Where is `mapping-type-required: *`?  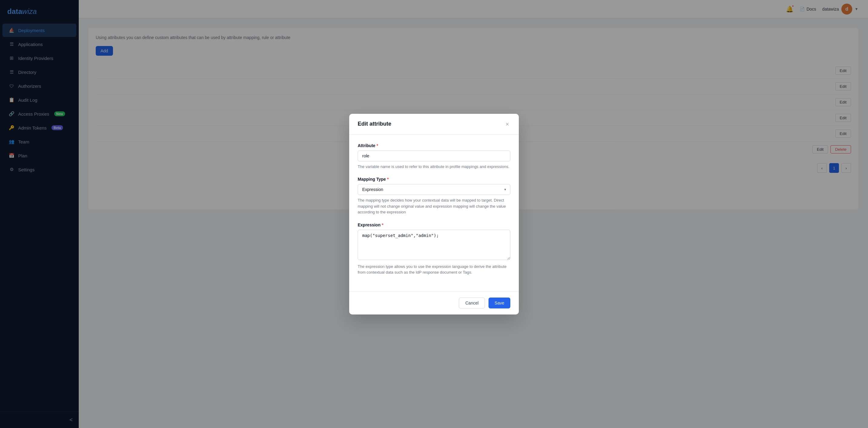
mapping-type-required: * is located at coordinates (388, 179).